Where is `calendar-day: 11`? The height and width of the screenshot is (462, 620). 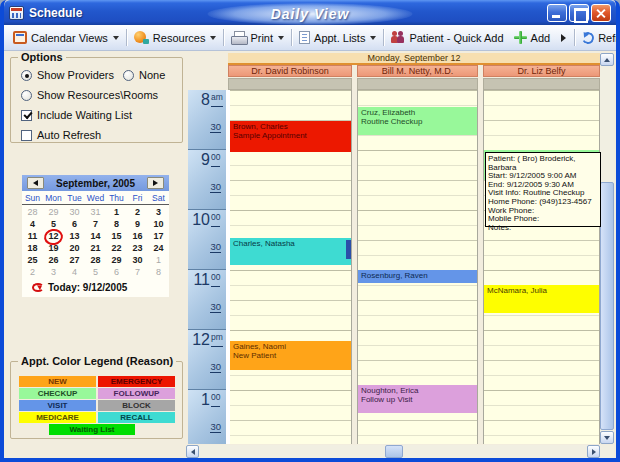
calendar-day: 11 is located at coordinates (32, 236).